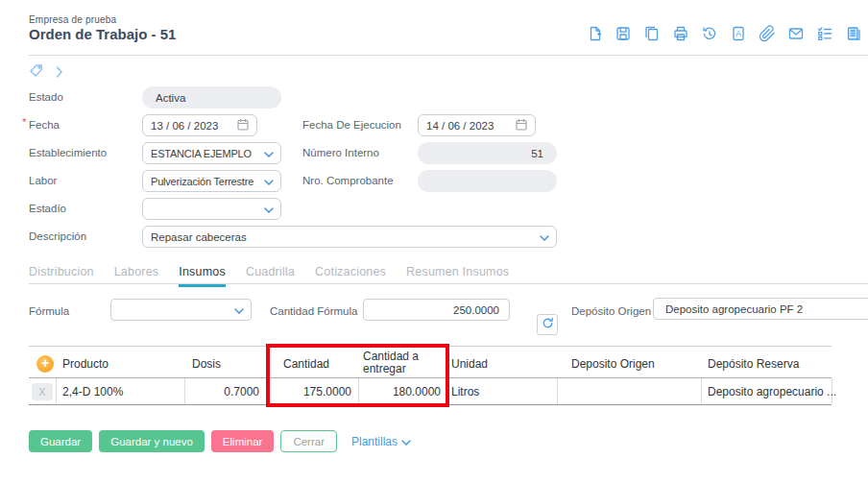 The image size is (868, 483). What do you see at coordinates (60, 73) in the screenshot?
I see `chevron-right-icon` at bounding box center [60, 73].